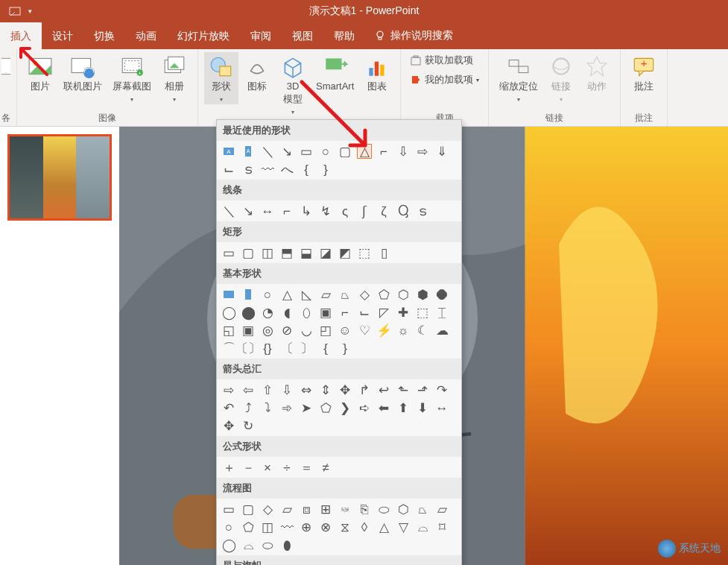  I want to click on shape-fc-seq: ◯, so click(229, 545).